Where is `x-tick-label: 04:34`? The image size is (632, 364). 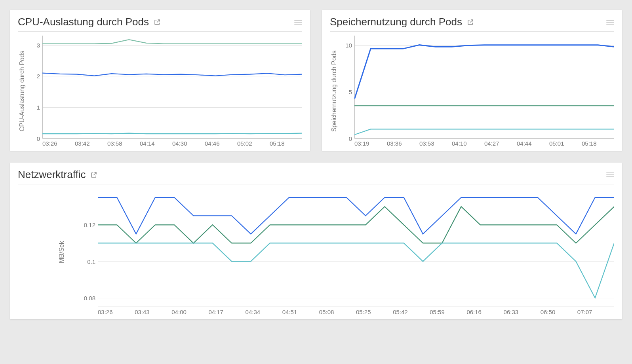
x-tick-label: 04:34 is located at coordinates (264, 312).